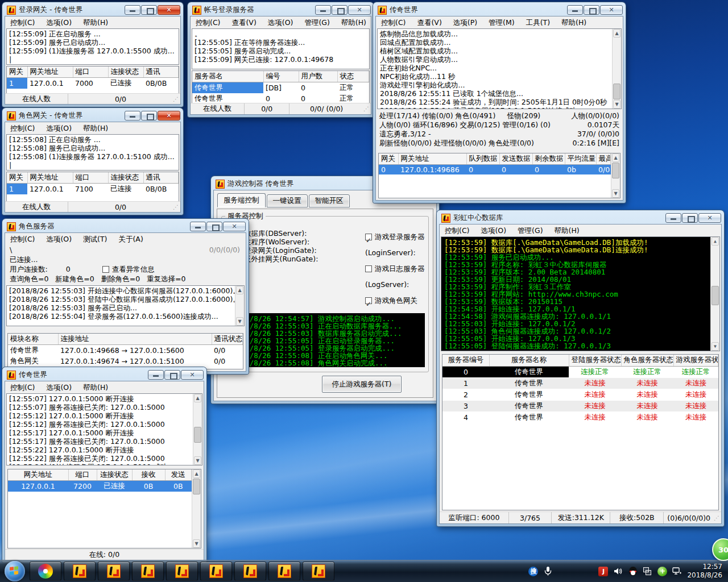 This screenshot has width=728, height=582. Describe the element at coordinates (618, 572) in the screenshot. I see `volume-icon` at that location.